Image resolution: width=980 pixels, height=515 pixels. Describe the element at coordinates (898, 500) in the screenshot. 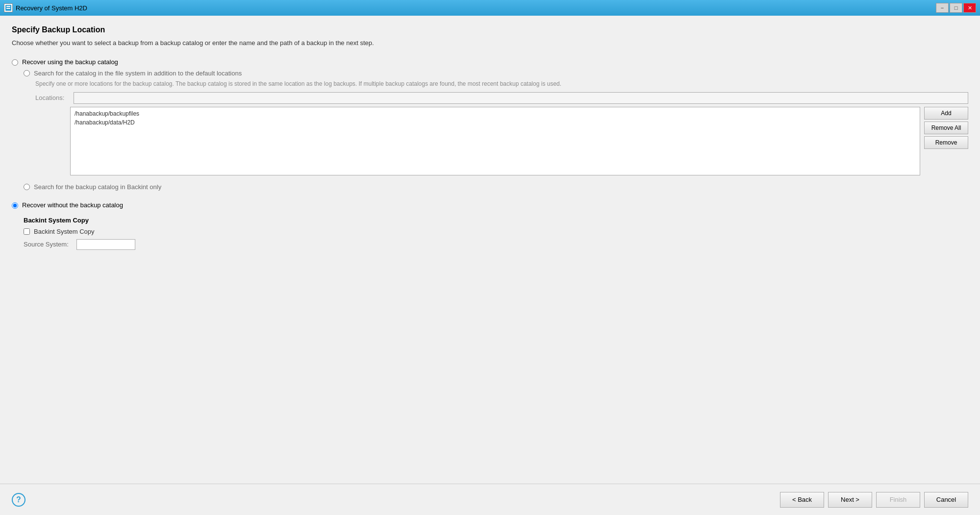

I see `finish-button: Finish` at that location.